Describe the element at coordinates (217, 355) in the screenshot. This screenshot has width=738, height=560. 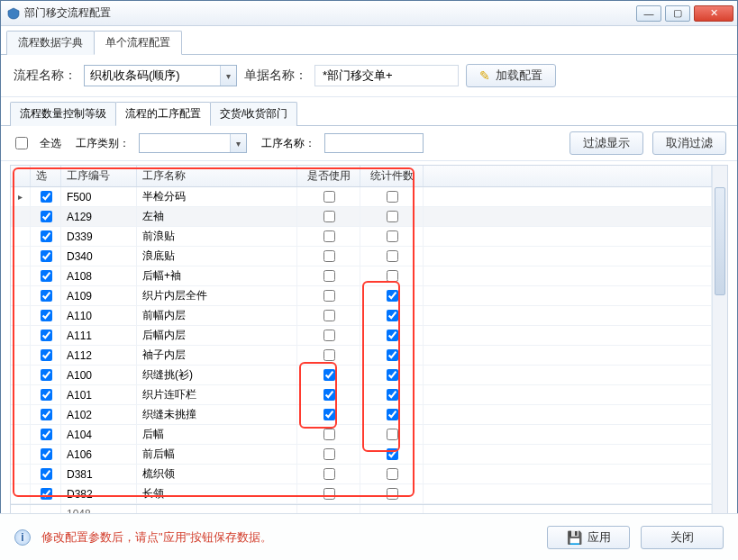
I see `cell-name: 袖子内层` at that location.